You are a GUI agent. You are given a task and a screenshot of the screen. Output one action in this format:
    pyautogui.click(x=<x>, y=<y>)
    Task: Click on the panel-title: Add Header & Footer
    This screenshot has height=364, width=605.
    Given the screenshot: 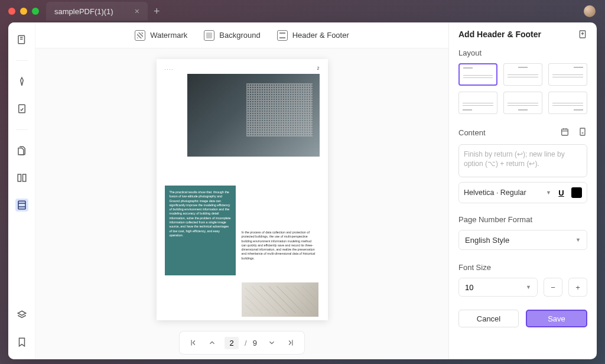 What is the action you would take?
    pyautogui.click(x=500, y=34)
    